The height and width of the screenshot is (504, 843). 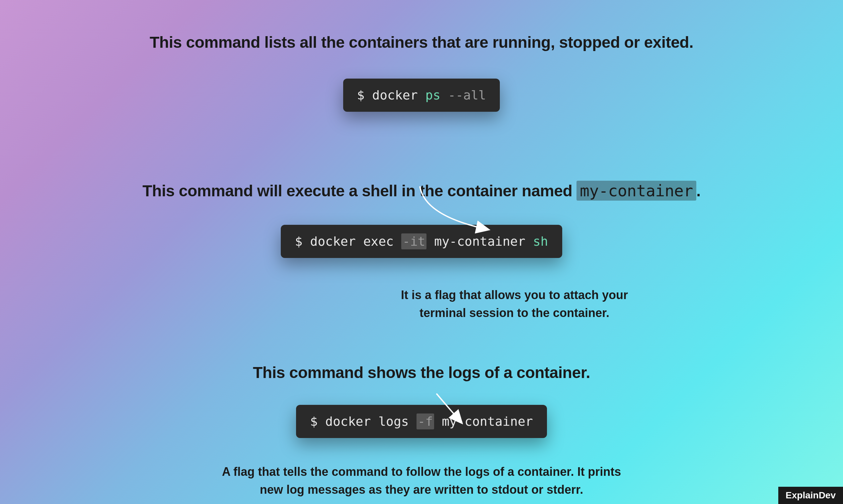 What do you see at coordinates (382, 241) in the screenshot?
I see `code-token: exec` at bounding box center [382, 241].